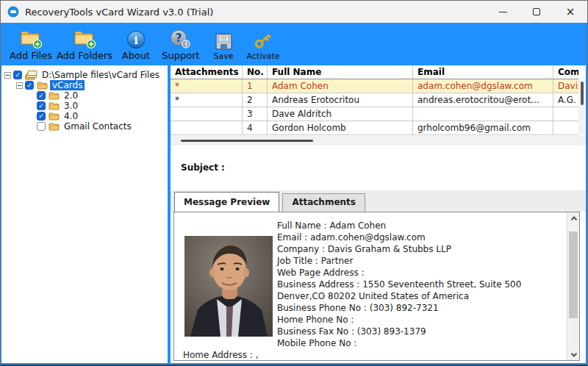 The height and width of the screenshot is (366, 588). Describe the element at coordinates (570, 12) in the screenshot. I see `close-icon: ×` at that location.